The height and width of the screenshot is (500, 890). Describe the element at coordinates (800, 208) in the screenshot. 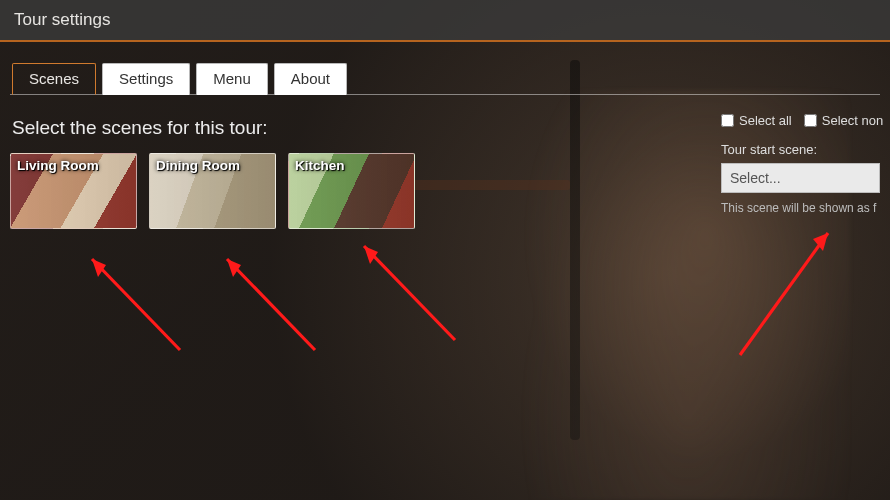

I see `start-scene-hint: This scene will be shown as f` at that location.